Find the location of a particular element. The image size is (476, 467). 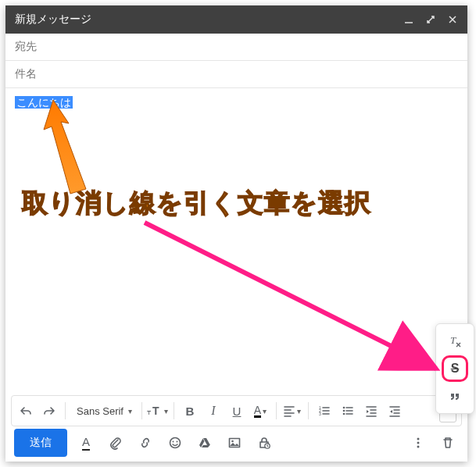

more-icon is located at coordinates (418, 443).